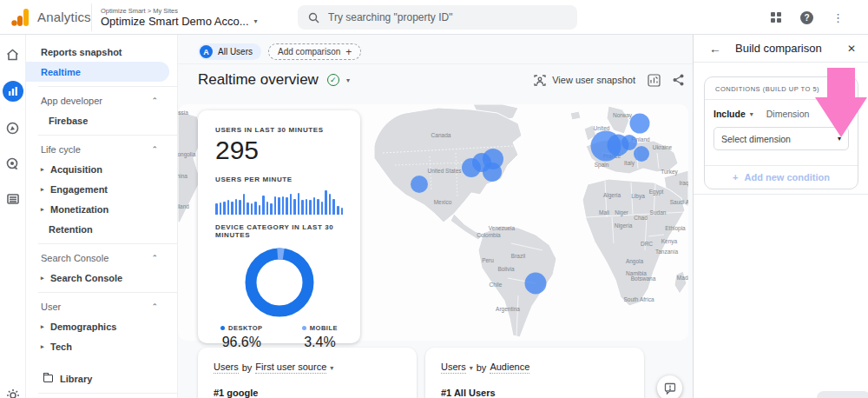  Describe the element at coordinates (279, 202) in the screenshot. I see `users-per-minute-bar-chart` at that location.